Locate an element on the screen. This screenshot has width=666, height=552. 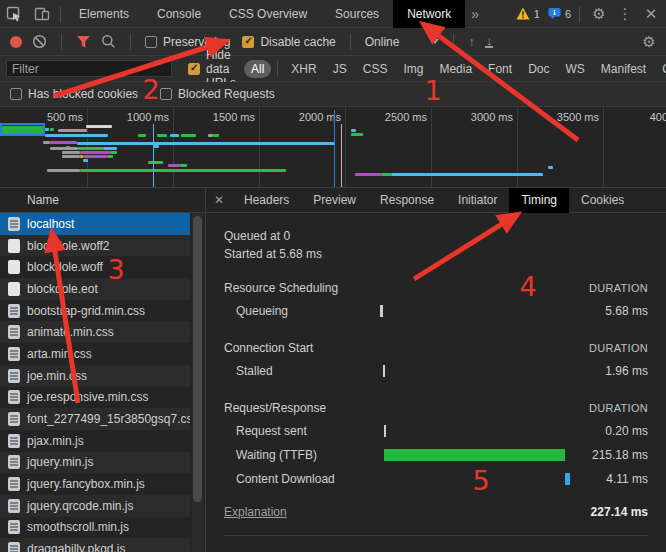
close-details-icon: ✕ is located at coordinates (219, 200).